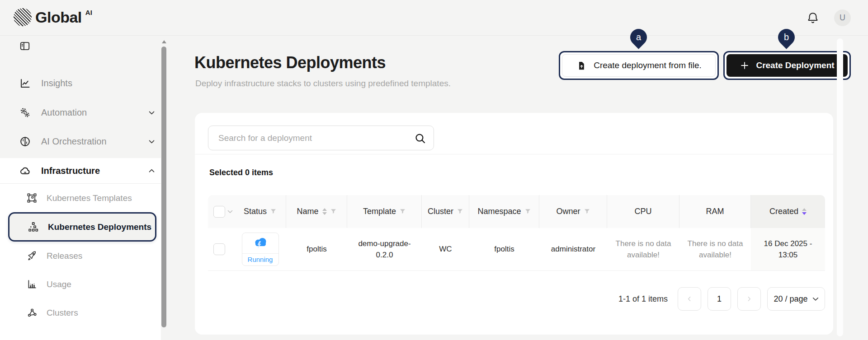  I want to click on sidebar-collapse-icon, so click(25, 46).